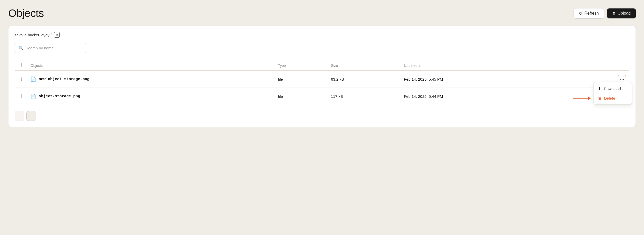 The width and height of the screenshot is (644, 235). Describe the element at coordinates (19, 116) in the screenshot. I see `prev-page-button: ←` at that location.